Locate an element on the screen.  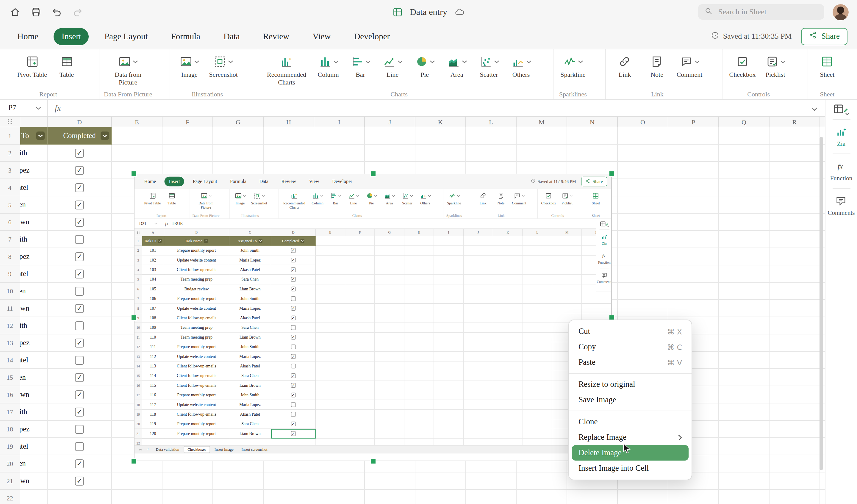
cell-c4: Akash Patel is located at coordinates (34, 188).